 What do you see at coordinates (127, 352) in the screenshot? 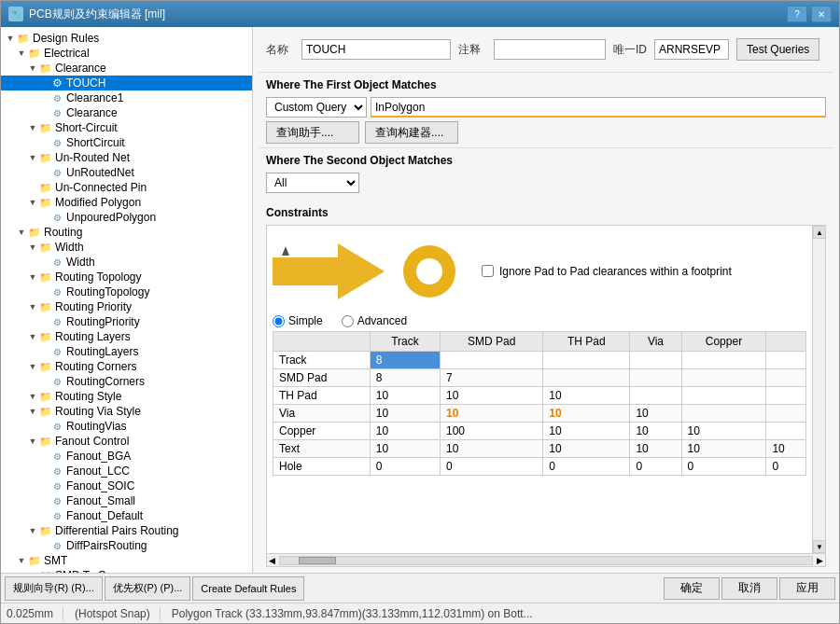
I see `tree-item-routinglayers: ⚙ RoutingLayers` at bounding box center [127, 352].